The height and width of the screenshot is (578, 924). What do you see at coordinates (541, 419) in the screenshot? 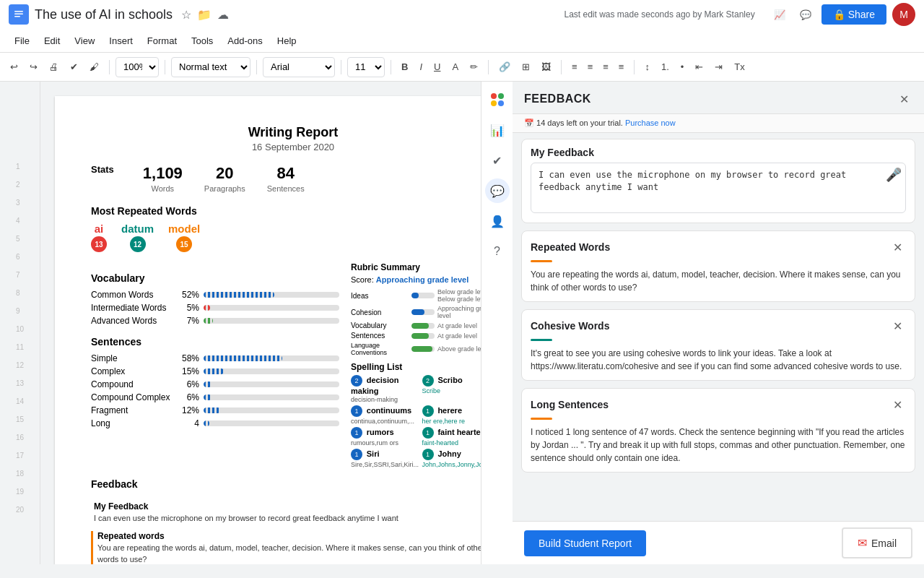
I see `long-sentences-underline` at bounding box center [541, 419].